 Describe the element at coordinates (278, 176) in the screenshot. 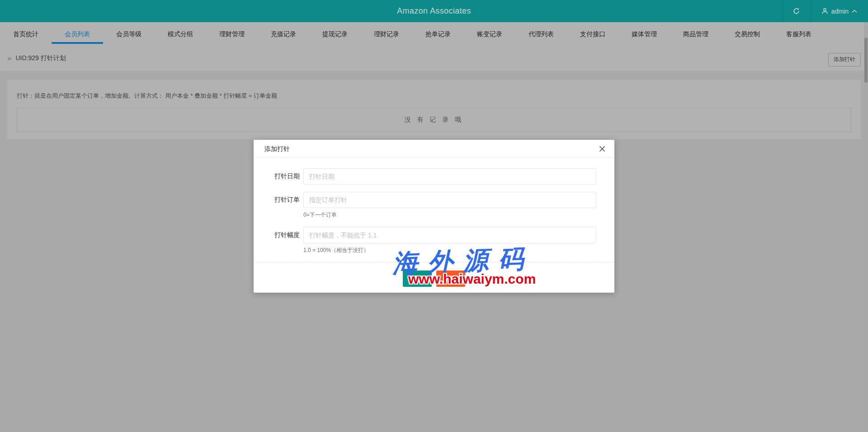

I see `field-label: 打针日期` at that location.